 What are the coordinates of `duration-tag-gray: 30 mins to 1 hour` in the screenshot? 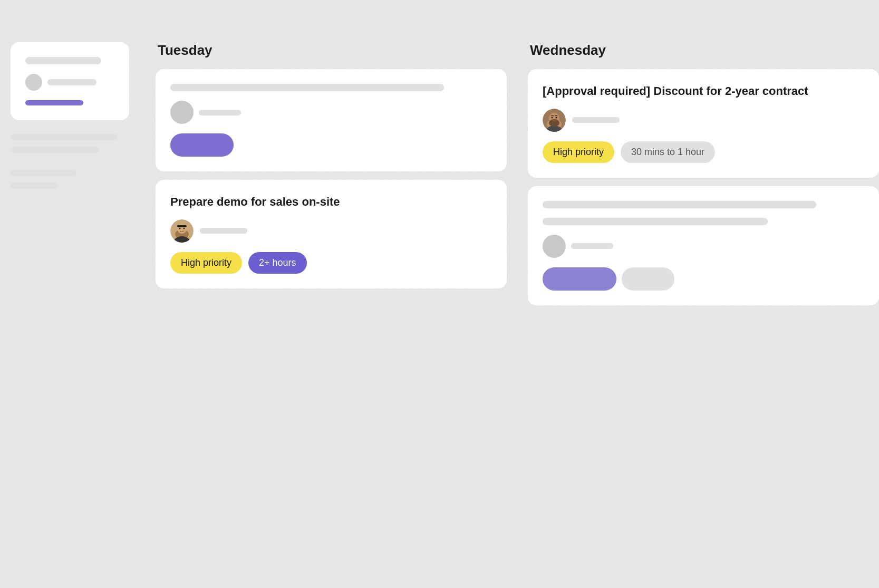 It's located at (668, 152).